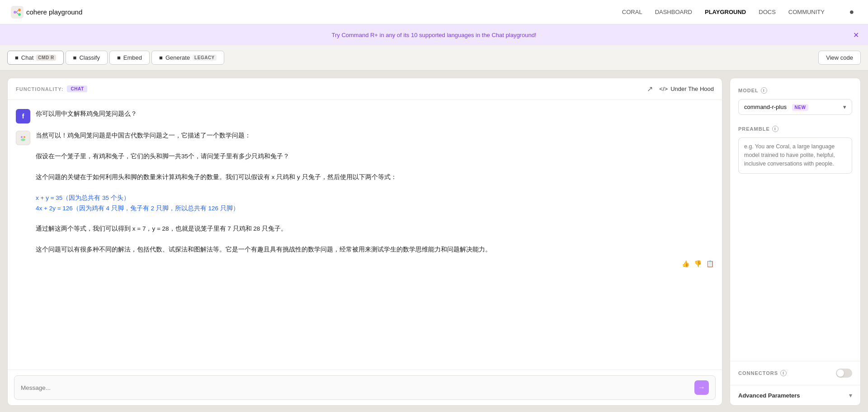 The height and width of the screenshot is (412, 868). I want to click on promo-banner: Try Command R+ in any of its 10 supporte…, so click(434, 35).